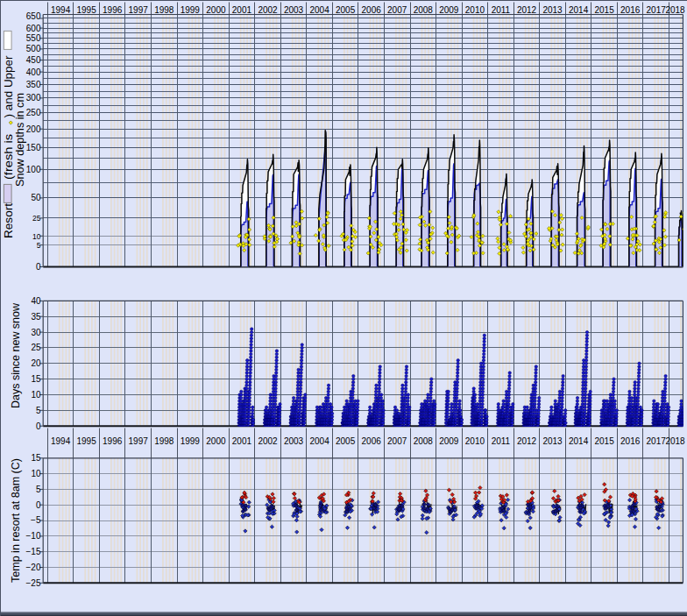 The width and height of the screenshot is (687, 616). What do you see at coordinates (36, 198) in the screenshot?
I see `svg-text: 50` at bounding box center [36, 198].